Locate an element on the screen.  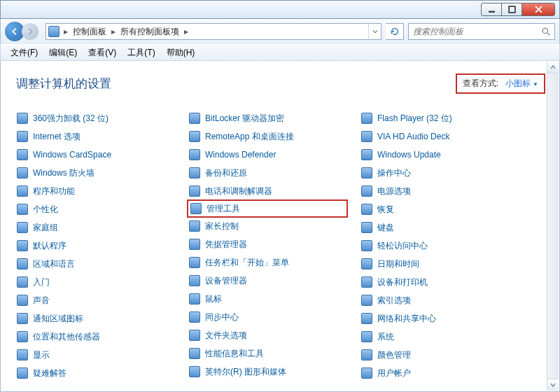
control-panel-item: 电源选项 is located at coordinates (440, 191).